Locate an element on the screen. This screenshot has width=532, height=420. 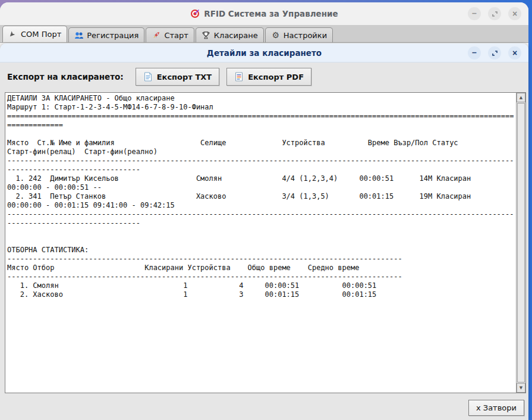
com-port-arrow-icon is located at coordinates (13, 35).